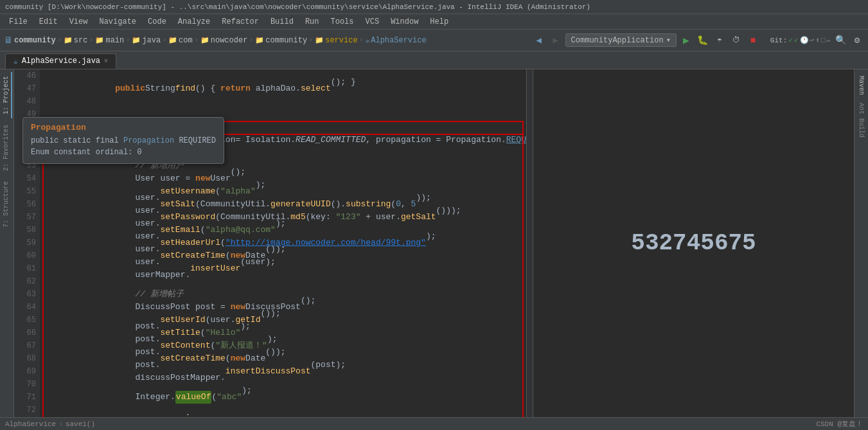 This screenshot has width=868, height=430. I want to click on breadcrumb: 🖥 community › 📁 src › 📁 main › 📁 java › …, so click(215, 40).